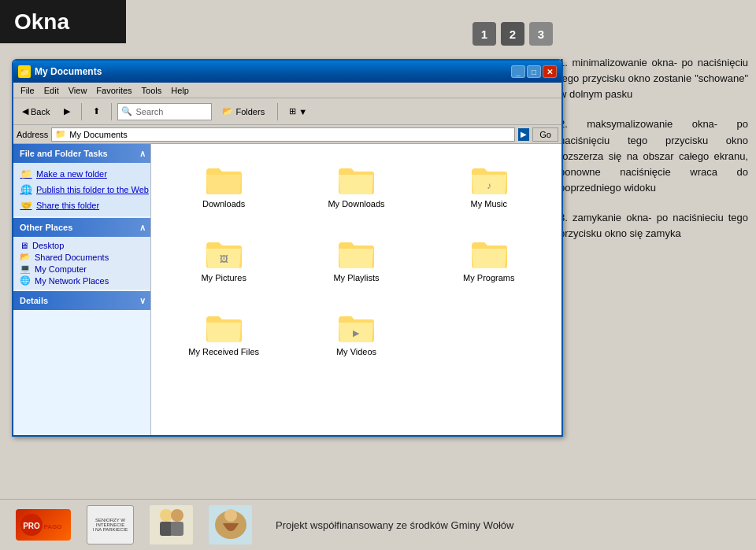  I want to click on file-item-myprograms: My Programs, so click(489, 261).